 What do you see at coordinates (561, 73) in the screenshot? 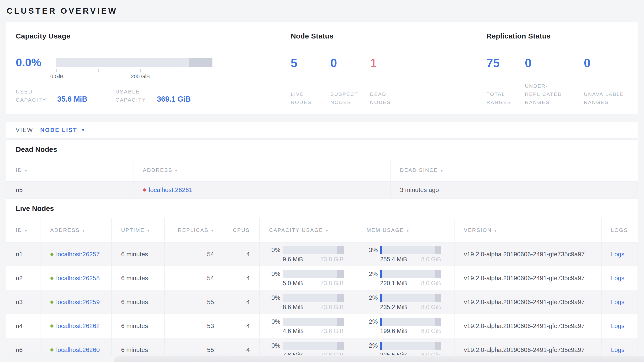
I see `replication-status-section: Replication Status 75 TOTAL RANGES 0 UND…` at bounding box center [561, 73].